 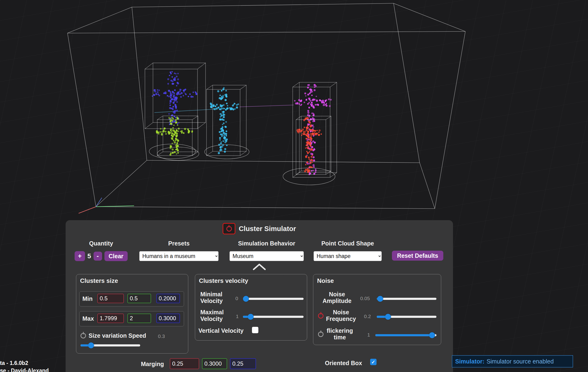 I want to click on max-size-row: Max, so click(x=132, y=319).